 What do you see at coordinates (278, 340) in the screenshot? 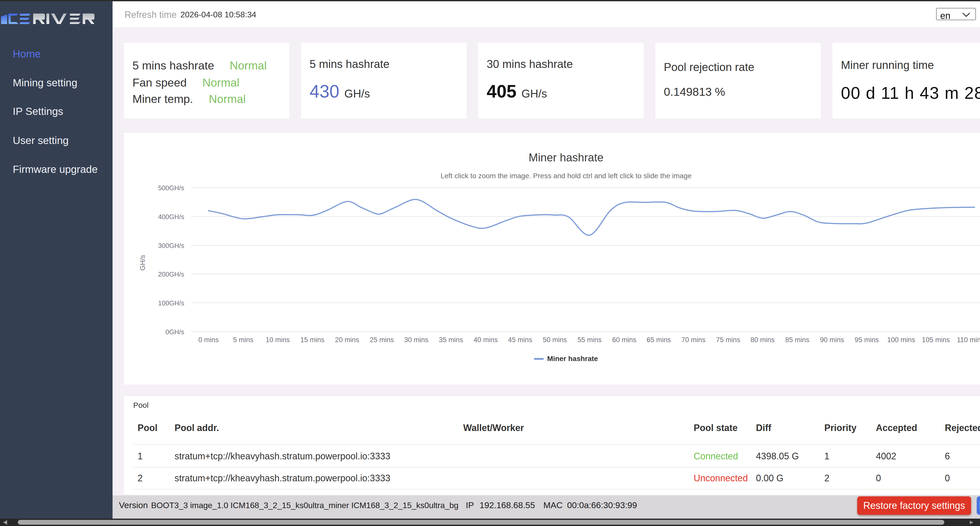
I see `svg-text: 10 mins` at bounding box center [278, 340].